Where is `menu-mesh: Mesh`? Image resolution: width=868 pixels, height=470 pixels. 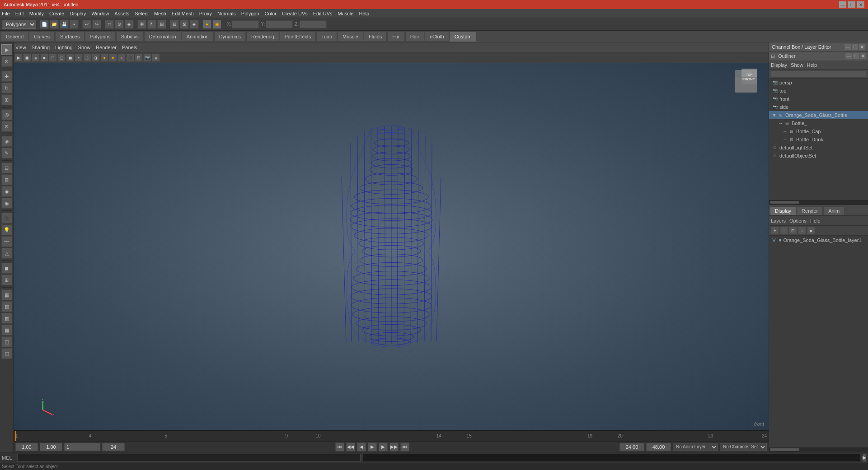 menu-mesh: Mesh is located at coordinates (160, 14).